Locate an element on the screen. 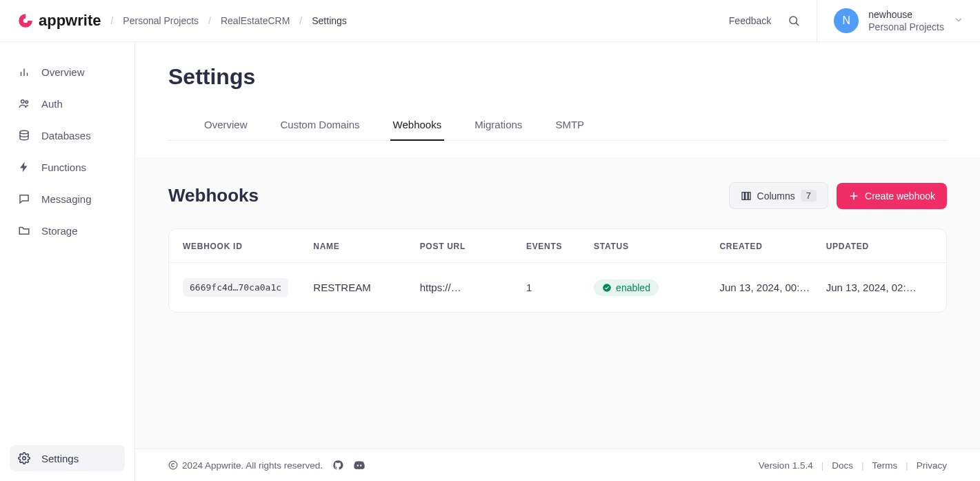 Image resolution: width=980 pixels, height=481 pixels. tab-overview: Overview is located at coordinates (226, 124).